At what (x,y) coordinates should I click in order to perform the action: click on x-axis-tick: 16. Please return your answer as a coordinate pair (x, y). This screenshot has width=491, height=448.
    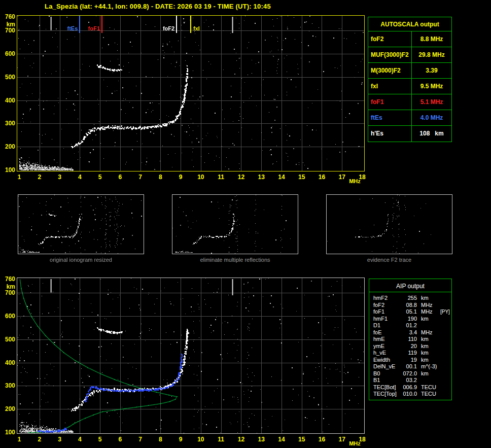
    Looking at the image, I should click on (322, 439).